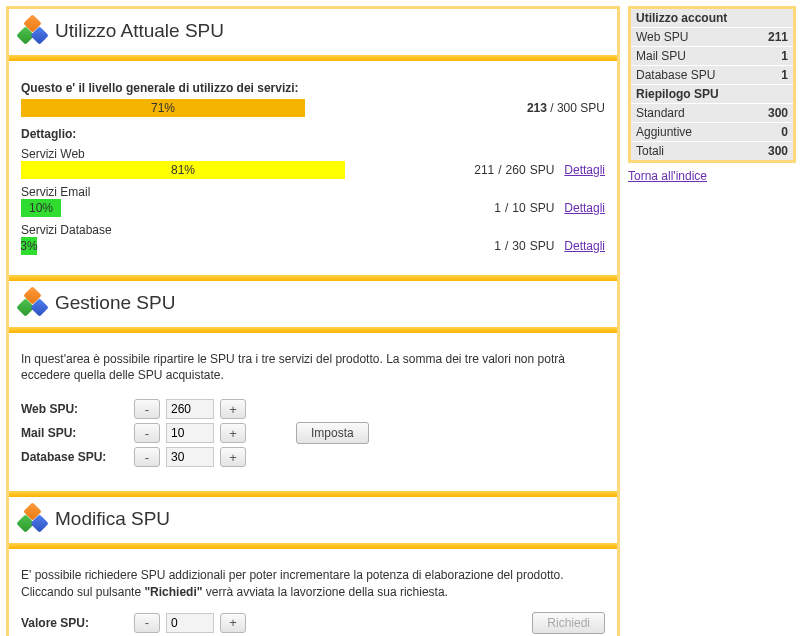 The height and width of the screenshot is (636, 802). I want to click on side-row: Database SPU 1, so click(712, 76).